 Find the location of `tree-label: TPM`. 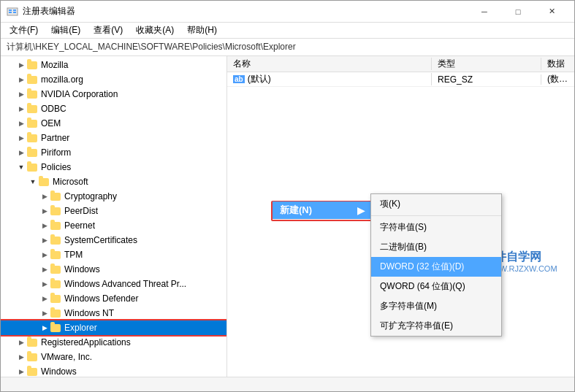

tree-label: TPM is located at coordinates (73, 255).